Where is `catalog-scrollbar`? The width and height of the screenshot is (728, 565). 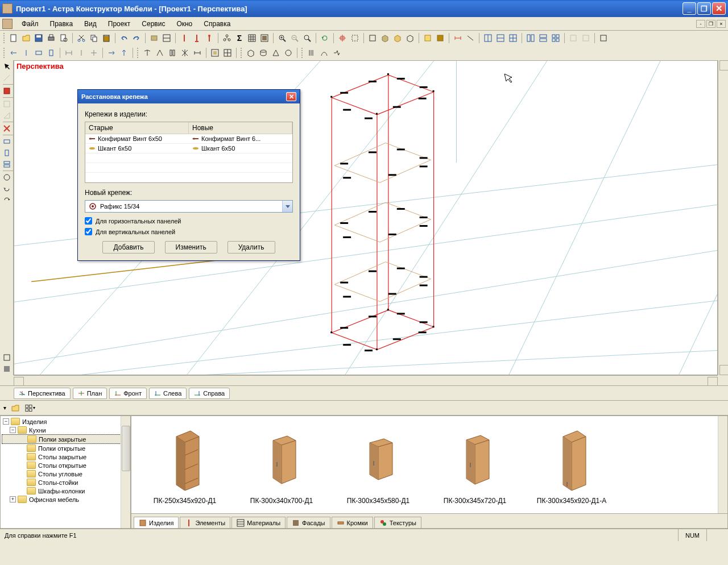 catalog-scrollbar is located at coordinates (722, 465).